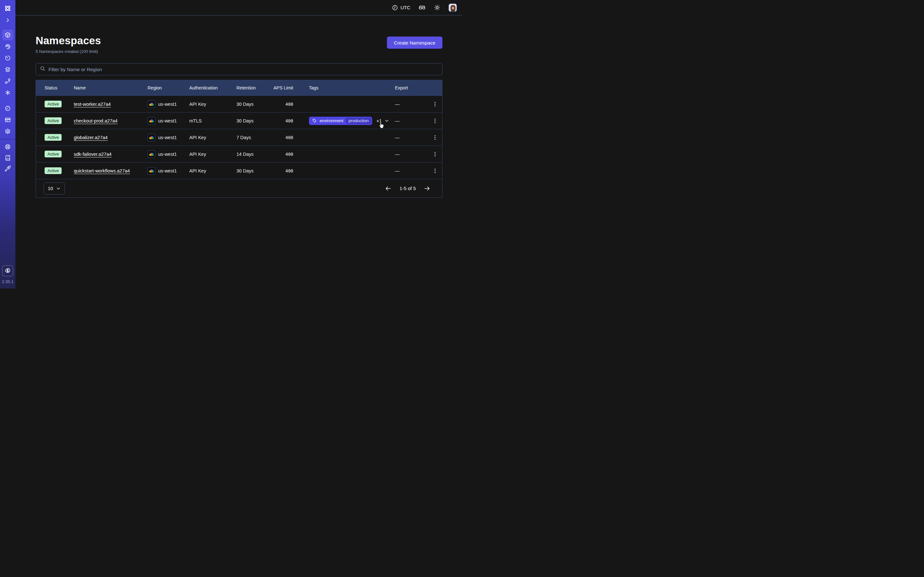  Describe the element at coordinates (8, 8) in the screenshot. I see `temporal-logo-icon` at that location.